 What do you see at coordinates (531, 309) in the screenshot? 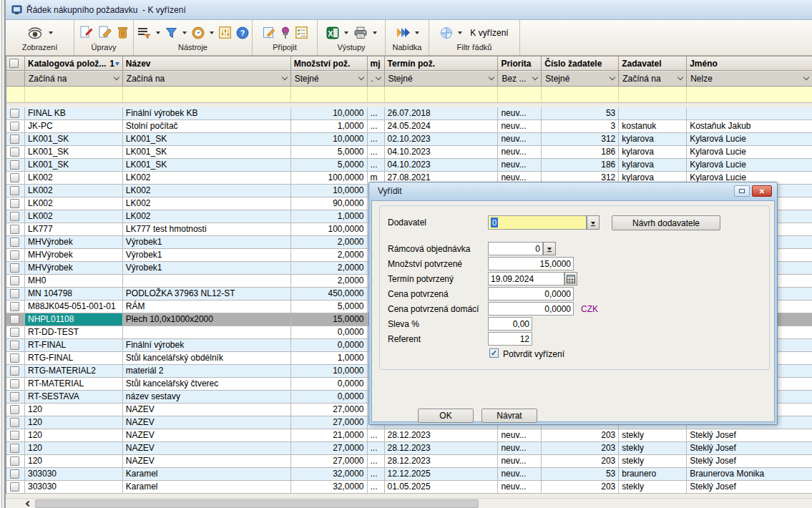
I see `price-domestic-input: 0,0000` at bounding box center [531, 309].